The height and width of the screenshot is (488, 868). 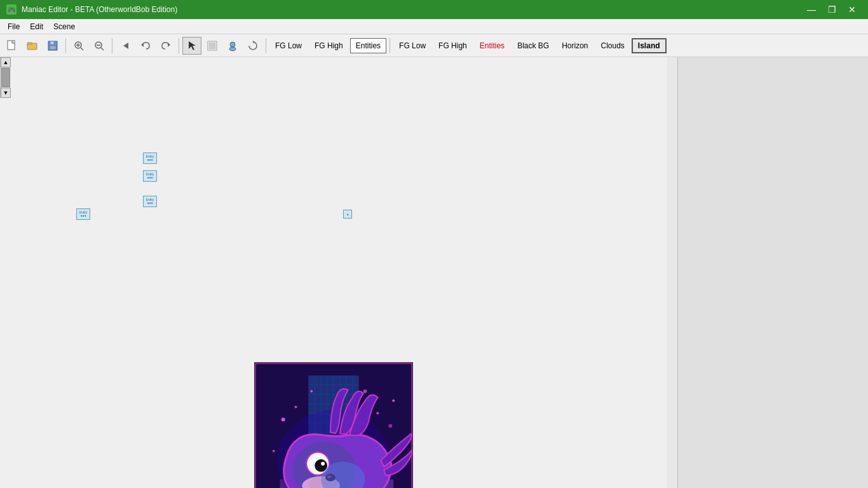 I want to click on layer-clouds: Clouds, so click(x=613, y=46).